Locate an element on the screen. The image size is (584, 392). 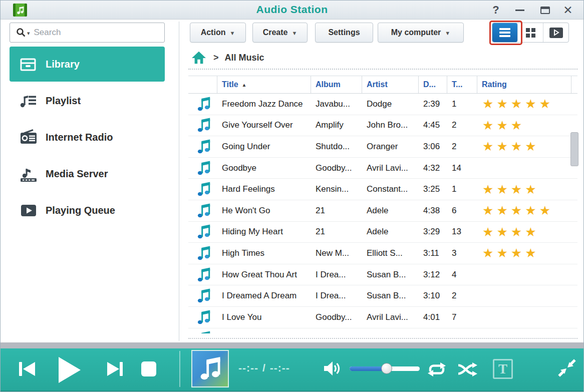
time-current: --:-- is located at coordinates (248, 367).